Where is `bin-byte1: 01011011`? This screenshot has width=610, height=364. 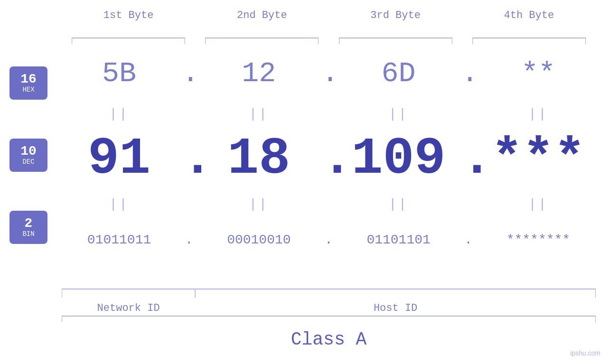
bin-byte1: 01011011 is located at coordinates (119, 240).